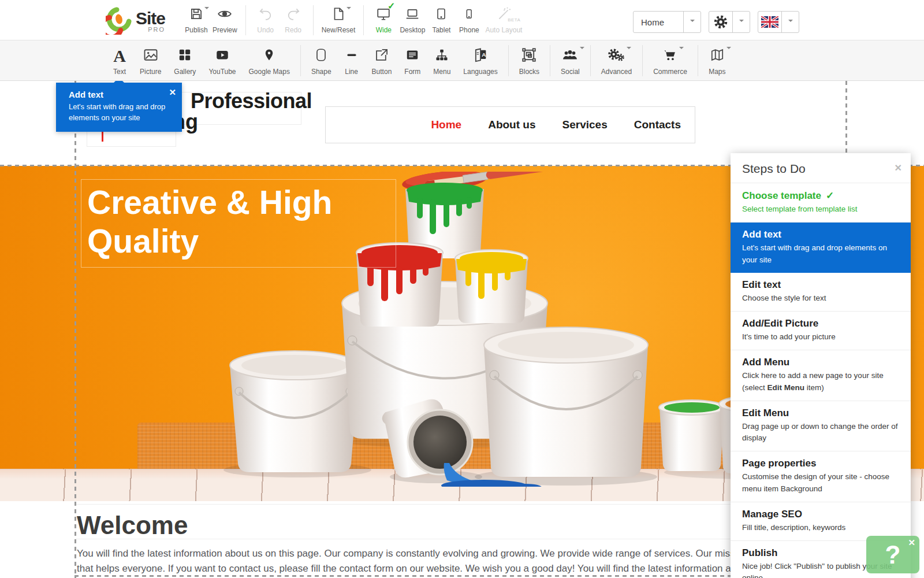 The height and width of the screenshot is (578, 924). Describe the element at coordinates (441, 15) in the screenshot. I see `tablet-icon` at that location.